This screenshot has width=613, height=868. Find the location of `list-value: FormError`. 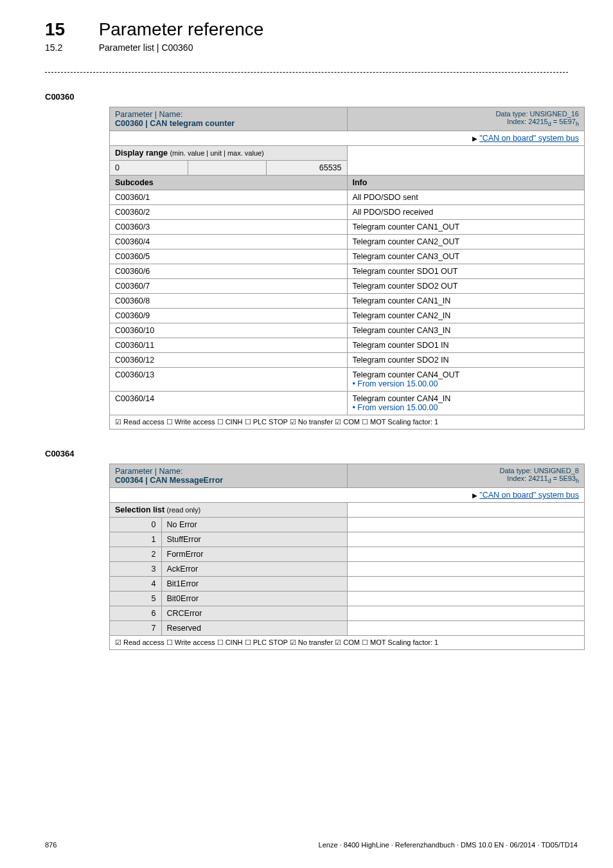

list-value: FormError is located at coordinates (254, 554).